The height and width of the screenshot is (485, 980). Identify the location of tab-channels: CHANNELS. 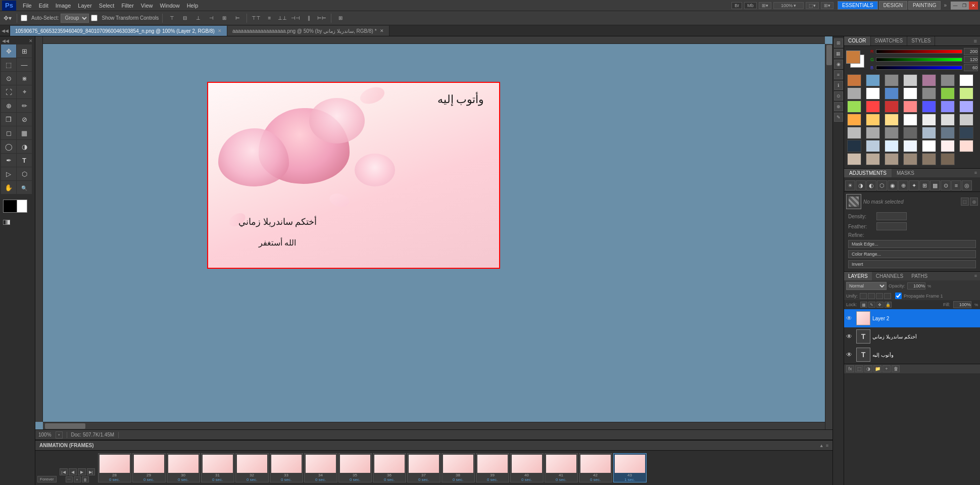
(890, 276).